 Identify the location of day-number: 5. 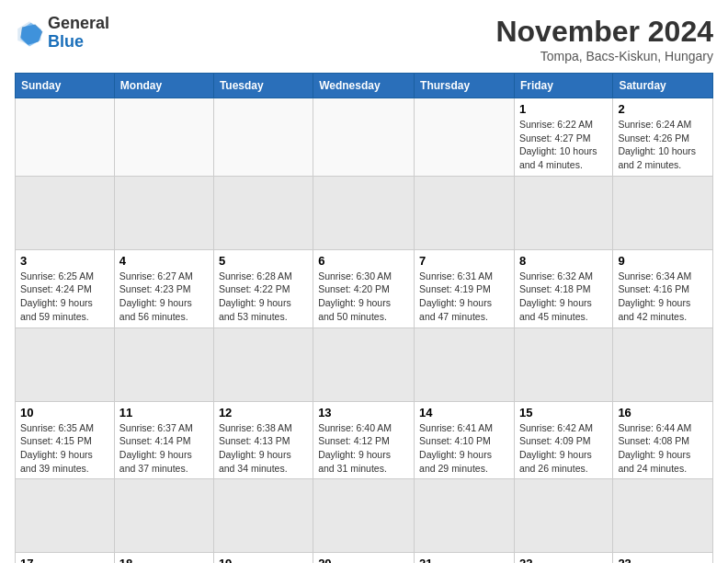
(263, 261).